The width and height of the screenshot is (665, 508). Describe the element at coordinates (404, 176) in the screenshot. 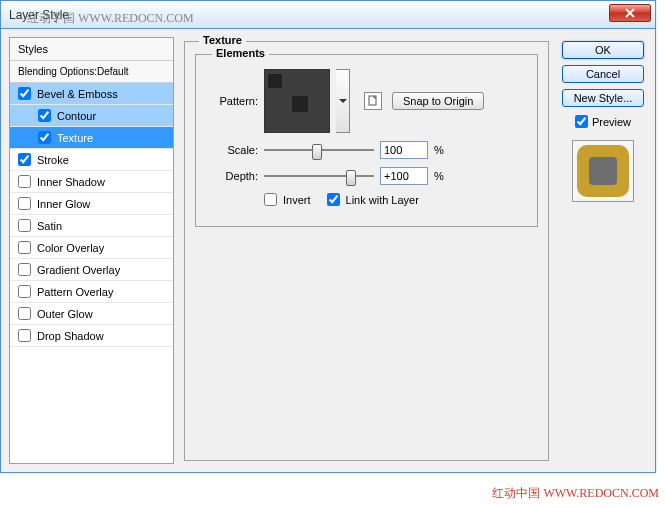

I see `depth-input` at that location.